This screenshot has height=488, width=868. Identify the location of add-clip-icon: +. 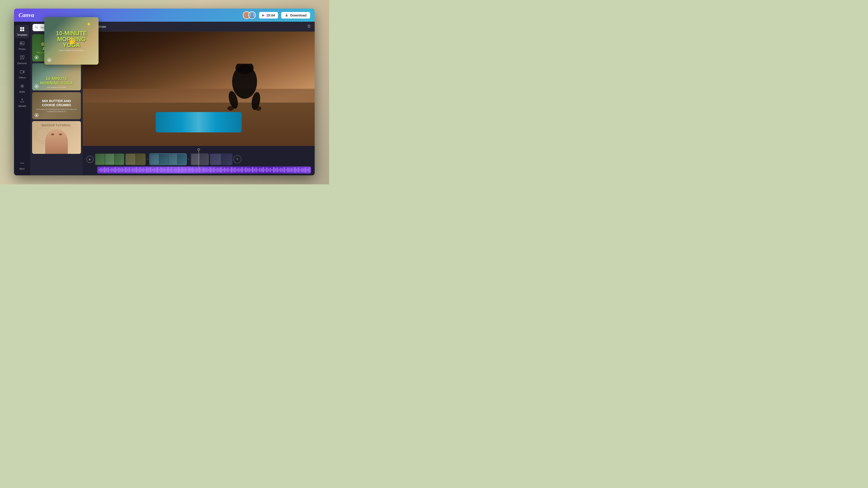
(237, 159).